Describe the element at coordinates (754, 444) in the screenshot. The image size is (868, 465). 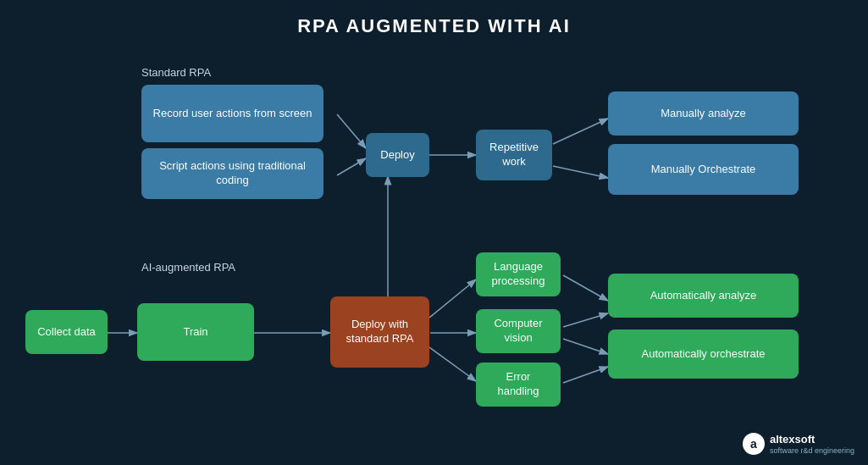
I see `brand-icon: a` at that location.